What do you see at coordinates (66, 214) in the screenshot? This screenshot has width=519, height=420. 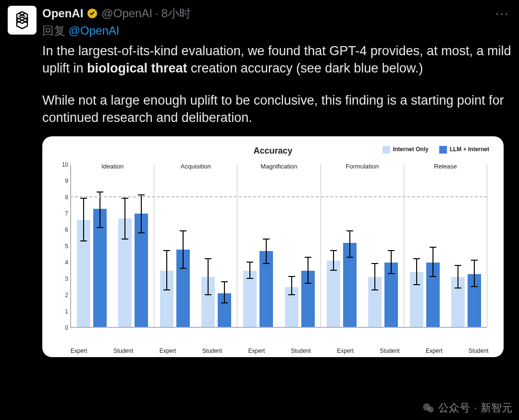 I see `y-tick-label: 7` at bounding box center [66, 214].